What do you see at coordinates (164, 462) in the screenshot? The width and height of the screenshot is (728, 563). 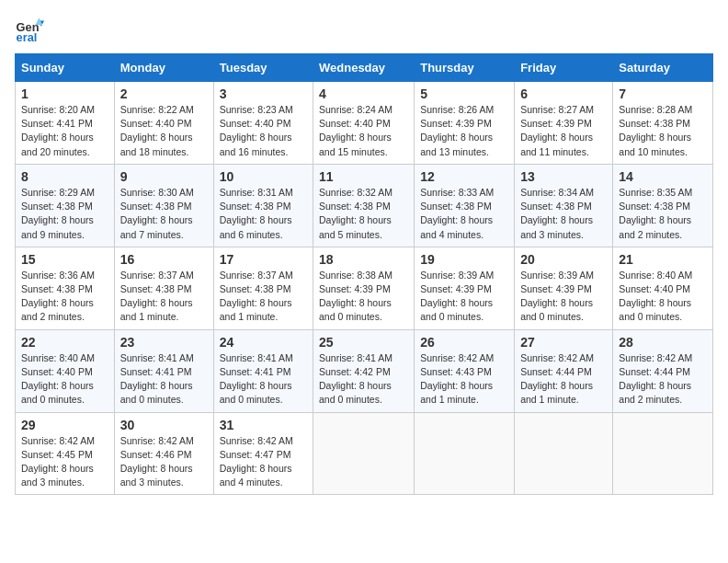 I see `cell-content: Sunrise: 8:42 AM Sunset: 4:46 PM Dayligh…` at bounding box center [164, 462].